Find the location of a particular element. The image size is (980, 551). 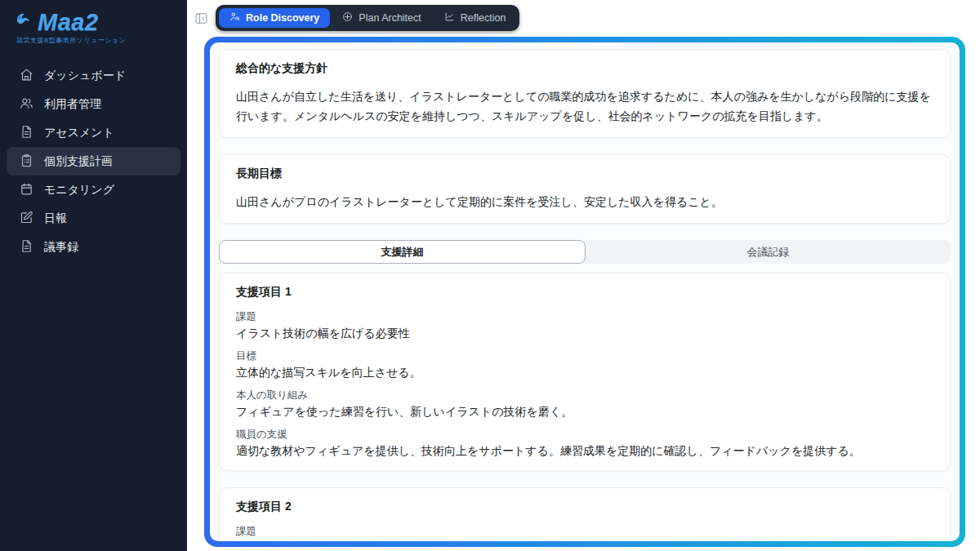

tab-label: Reflection is located at coordinates (483, 18).